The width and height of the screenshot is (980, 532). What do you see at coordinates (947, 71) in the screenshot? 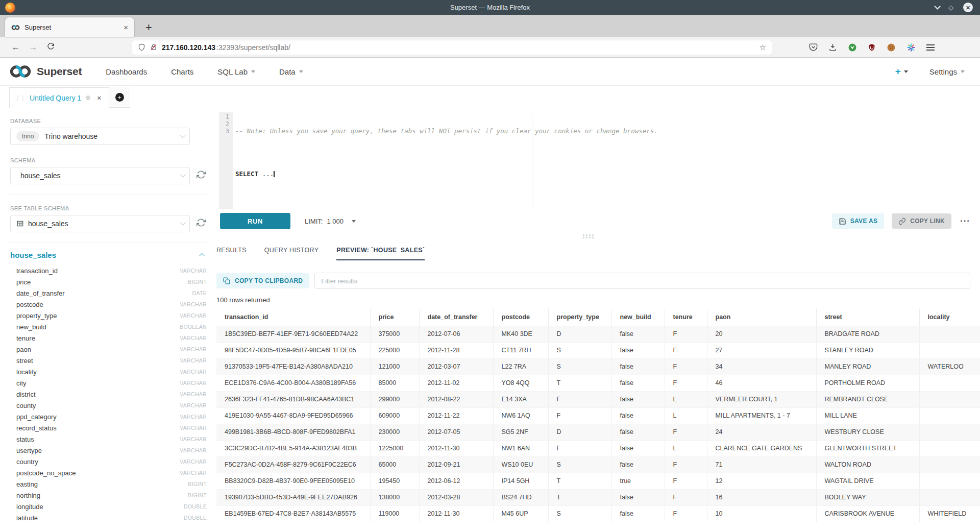
I see `settings-menu: Settings` at bounding box center [947, 71].